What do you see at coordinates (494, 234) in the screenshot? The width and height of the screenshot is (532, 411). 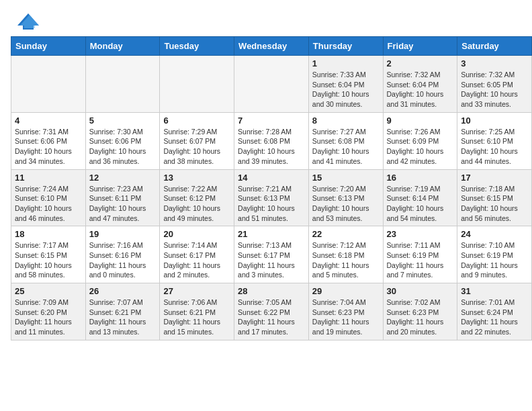 I see `day-number: 24` at bounding box center [494, 234].